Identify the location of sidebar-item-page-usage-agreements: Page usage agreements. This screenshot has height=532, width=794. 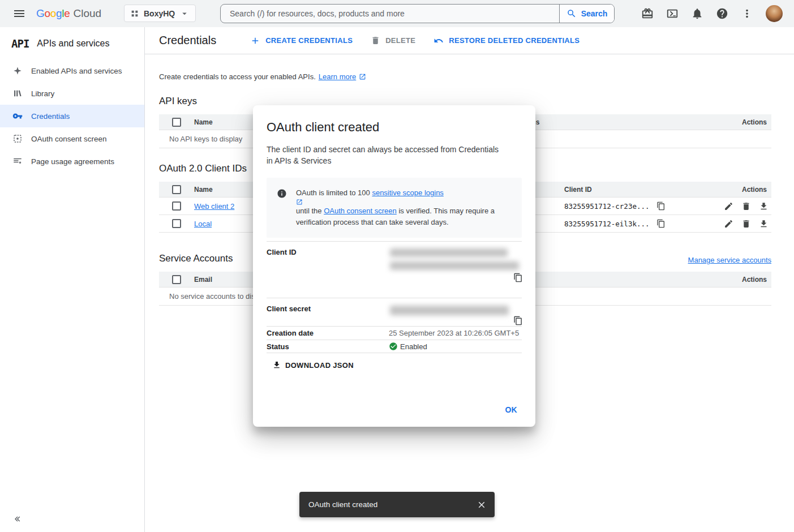
(72, 161).